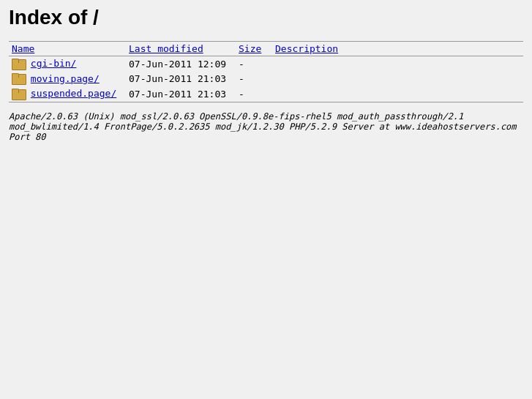  What do you see at coordinates (67, 79) in the screenshot?
I see `file-name-cell: moving.page/` at bounding box center [67, 79].